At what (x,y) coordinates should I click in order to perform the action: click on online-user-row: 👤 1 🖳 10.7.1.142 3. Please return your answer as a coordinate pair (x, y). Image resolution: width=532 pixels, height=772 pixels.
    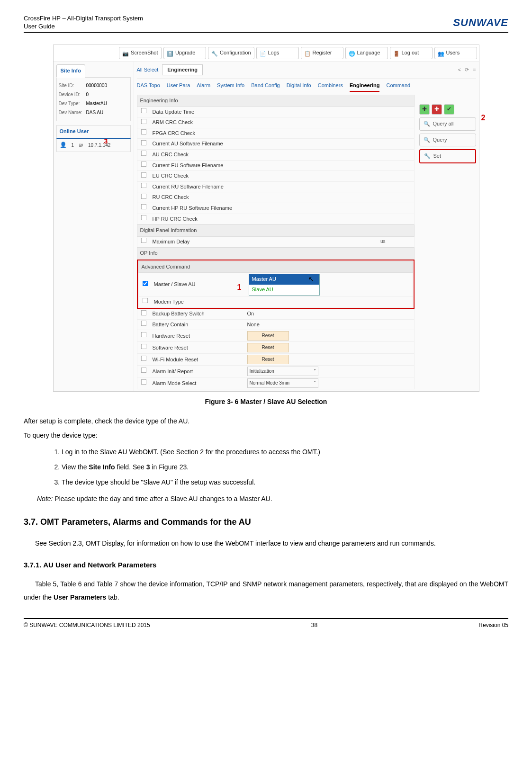
    Looking at the image, I should click on (94, 145).